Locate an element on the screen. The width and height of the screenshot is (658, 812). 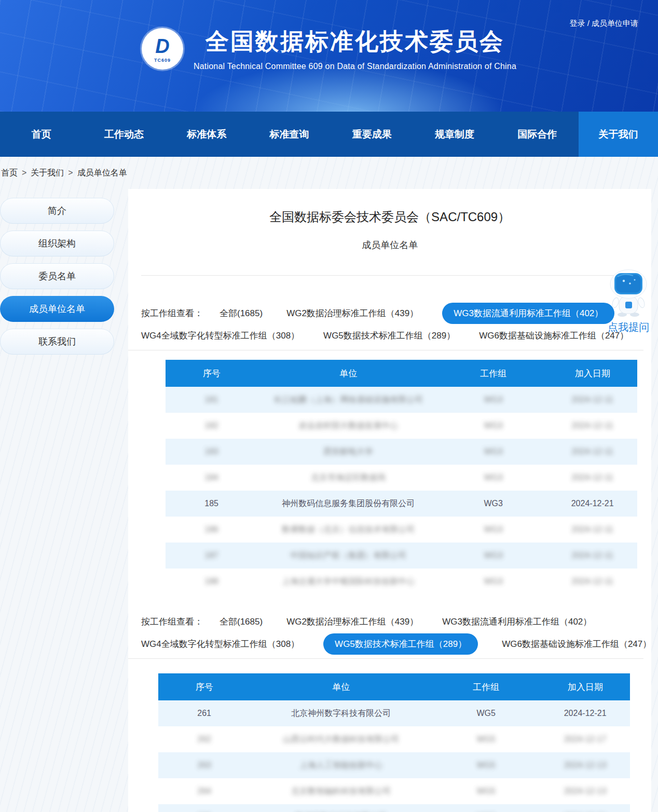
table-row: 187 中国知识产权（集团）有限公司 WG3 2024-12-11 is located at coordinates (402, 556).